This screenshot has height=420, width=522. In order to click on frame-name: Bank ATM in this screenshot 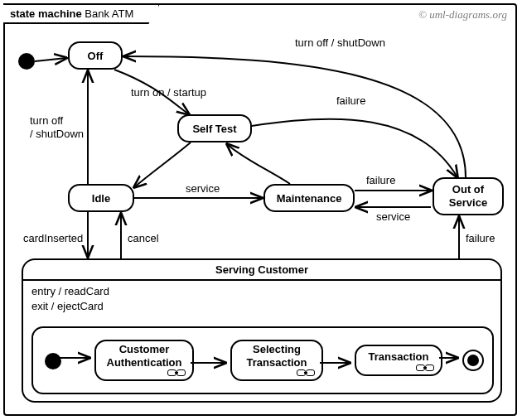, I will do `click(109, 13)`.